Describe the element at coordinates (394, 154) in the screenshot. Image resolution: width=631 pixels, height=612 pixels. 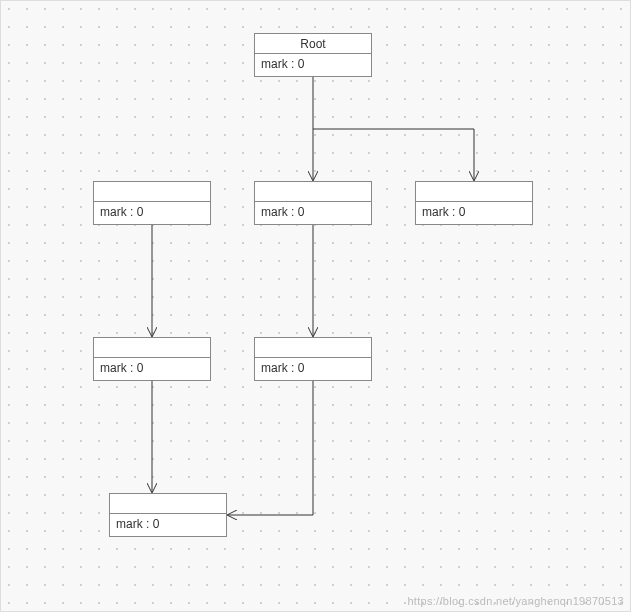
I see `edge-root-right1` at that location.